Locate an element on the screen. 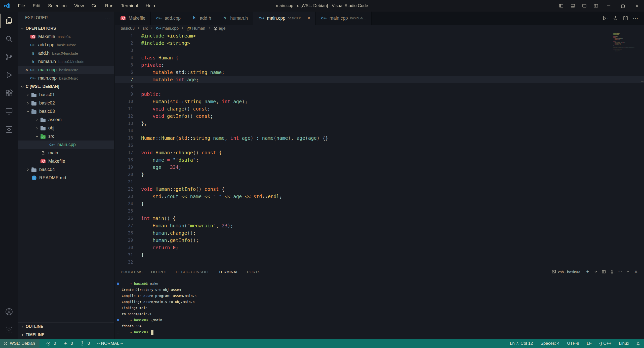  code-line: 4class Human { is located at coordinates (379, 58).